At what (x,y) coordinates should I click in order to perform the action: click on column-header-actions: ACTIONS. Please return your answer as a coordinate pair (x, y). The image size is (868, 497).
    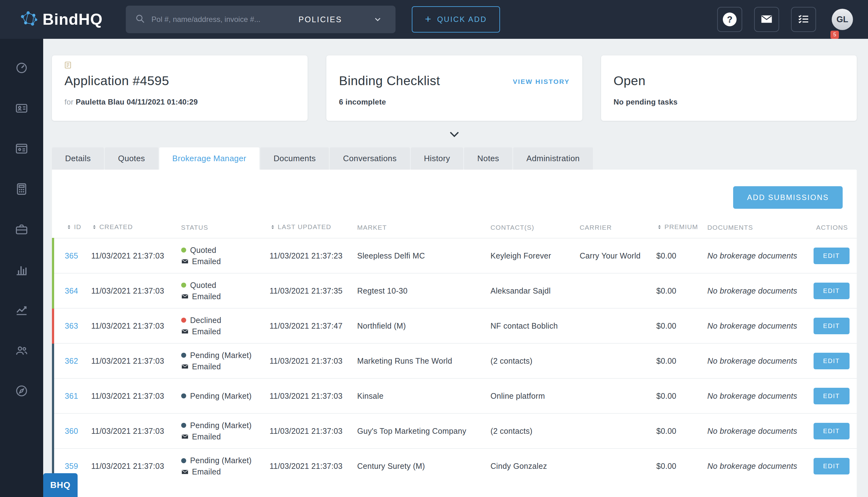
    Looking at the image, I should click on (835, 231).